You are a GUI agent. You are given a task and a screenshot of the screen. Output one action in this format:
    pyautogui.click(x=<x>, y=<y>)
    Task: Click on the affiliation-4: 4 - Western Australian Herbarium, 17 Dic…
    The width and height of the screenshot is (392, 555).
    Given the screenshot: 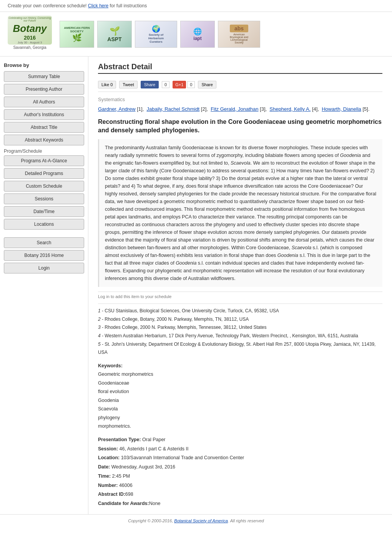 What is the action you would take?
    pyautogui.click(x=240, y=336)
    